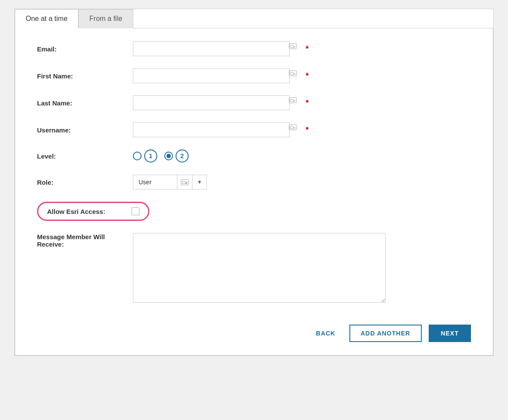  Describe the element at coordinates (254, 103) in the screenshot. I see `last-name-row: Last Name: *` at that location.